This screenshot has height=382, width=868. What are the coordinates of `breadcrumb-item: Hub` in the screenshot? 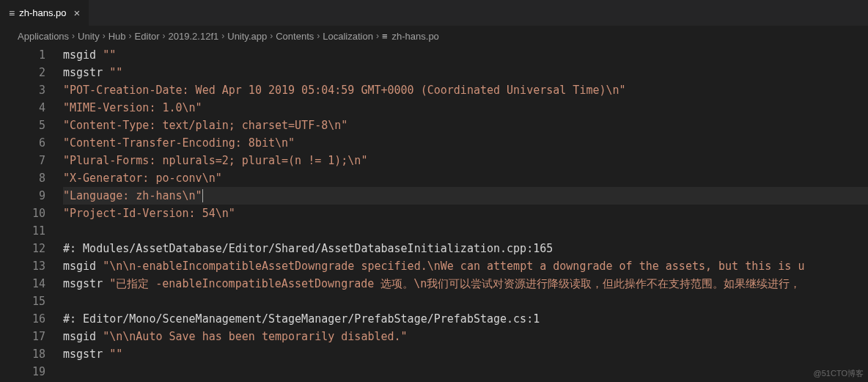 It's located at (117, 37).